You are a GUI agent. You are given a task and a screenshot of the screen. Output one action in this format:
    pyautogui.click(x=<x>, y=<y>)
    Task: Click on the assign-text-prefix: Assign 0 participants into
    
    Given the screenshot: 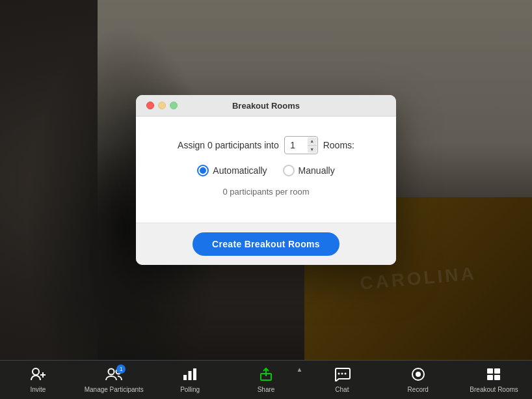 What is the action you would take?
    pyautogui.click(x=228, y=145)
    